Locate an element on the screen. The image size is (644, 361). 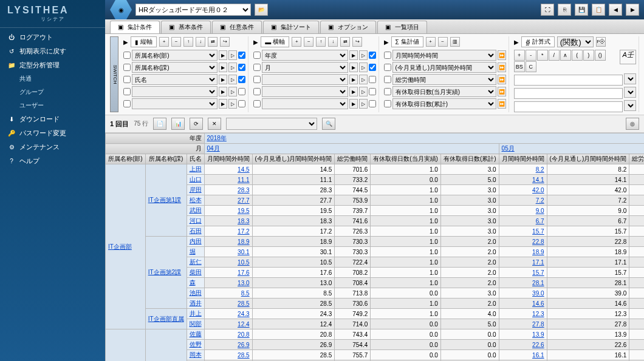
val-cell: 18.3 is located at coordinates (228, 221).